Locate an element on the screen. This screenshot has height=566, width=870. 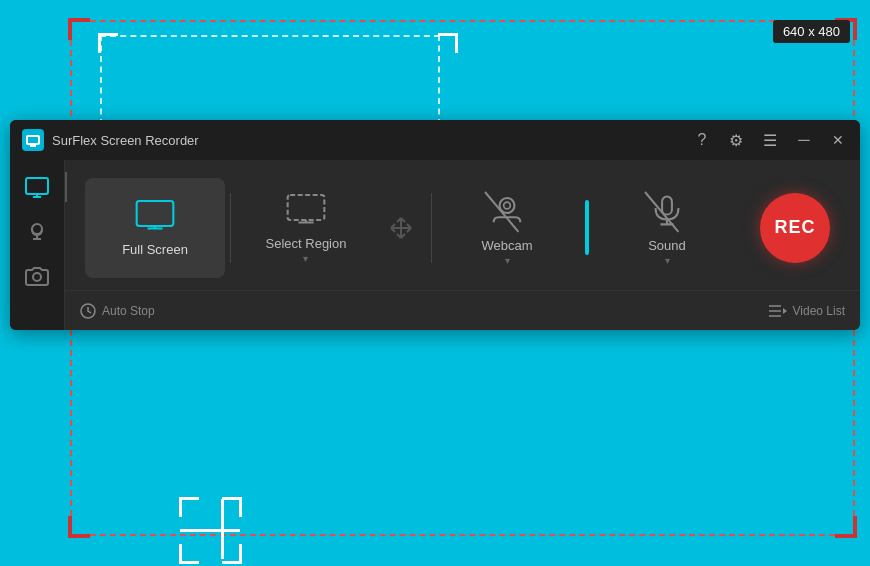
white-corner-tr is located at coordinates (448, 43).